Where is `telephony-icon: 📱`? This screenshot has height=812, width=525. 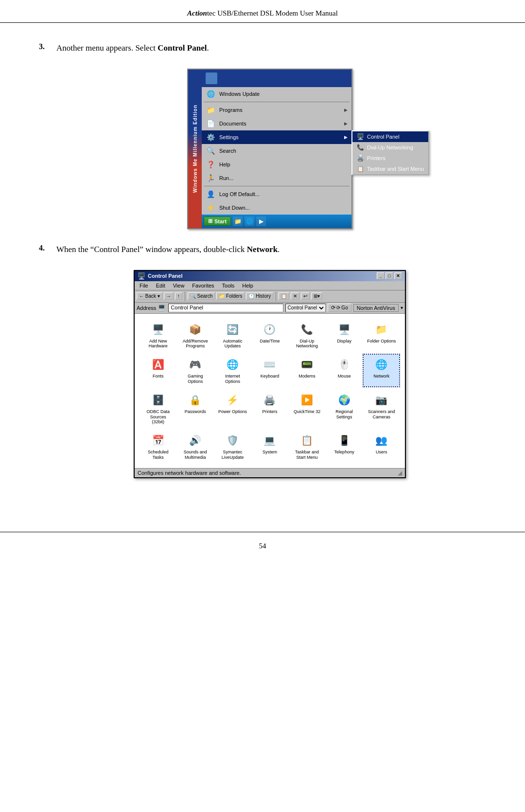 telephony-icon: 📱 is located at coordinates (344, 440).